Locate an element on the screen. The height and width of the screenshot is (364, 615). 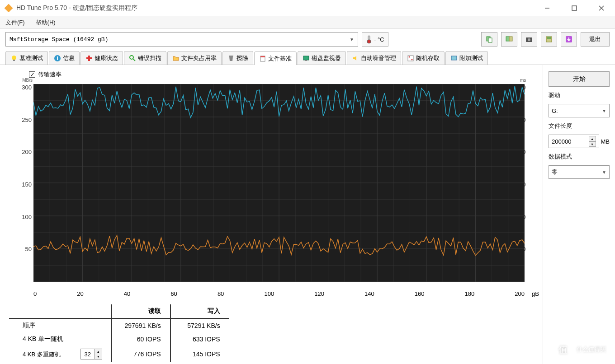
seq-write: 57291 KB/s is located at coordinates (200, 325).